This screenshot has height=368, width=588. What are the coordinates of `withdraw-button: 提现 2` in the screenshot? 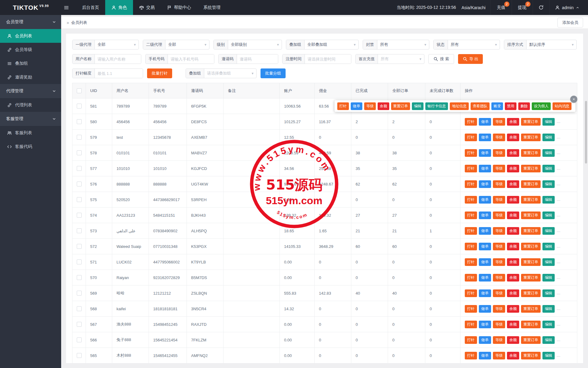 It's located at (522, 7).